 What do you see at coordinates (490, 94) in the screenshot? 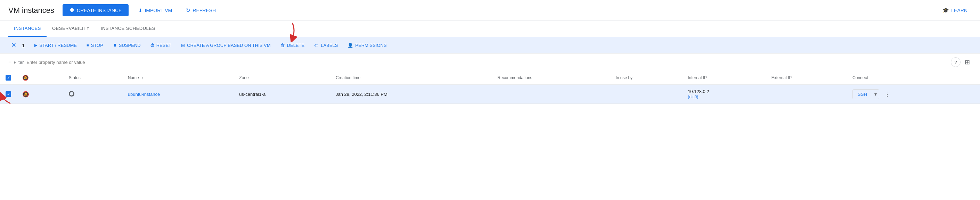
I see `table-row: 🔕 ubuntu-instance us-central1-a Jan 28, …` at bounding box center [490, 94].